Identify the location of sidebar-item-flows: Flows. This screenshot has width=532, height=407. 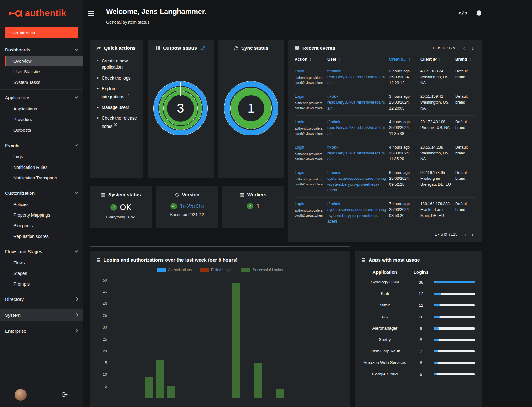
(44, 263).